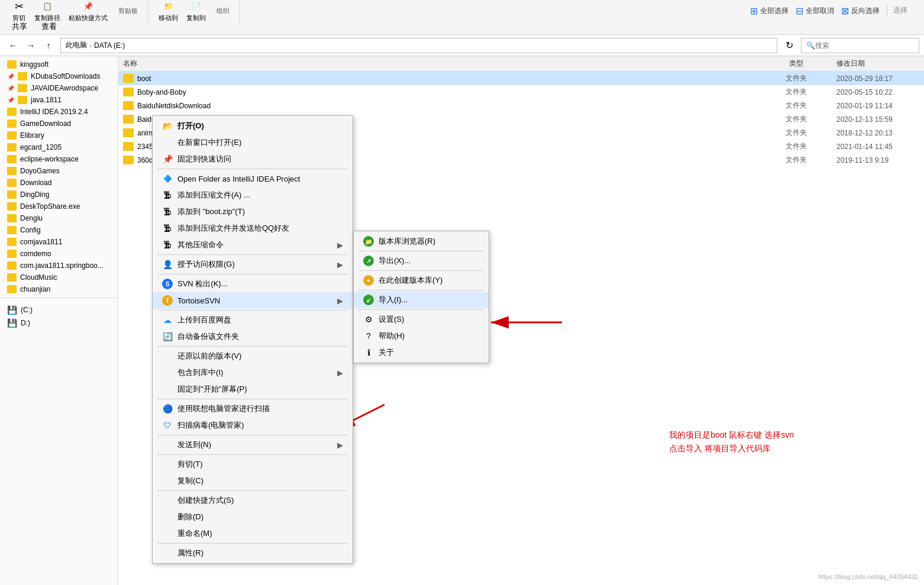 This screenshot has height=585, width=924. Describe the element at coordinates (49, 46) in the screenshot. I see `up-button: ↑` at that location.